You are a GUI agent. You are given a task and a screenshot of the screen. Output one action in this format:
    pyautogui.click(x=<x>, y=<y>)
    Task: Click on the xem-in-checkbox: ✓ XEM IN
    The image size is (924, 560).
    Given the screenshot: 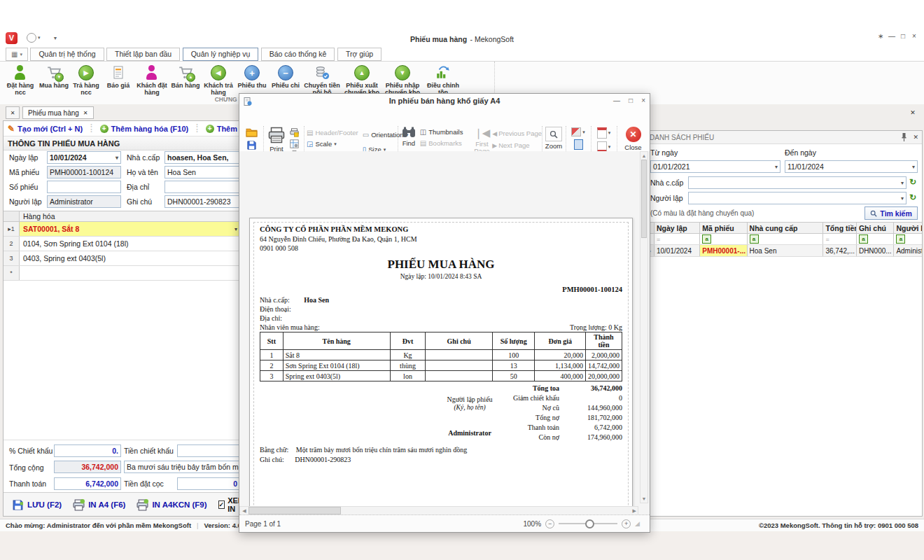 What is the action you would take?
    pyautogui.click(x=230, y=505)
    